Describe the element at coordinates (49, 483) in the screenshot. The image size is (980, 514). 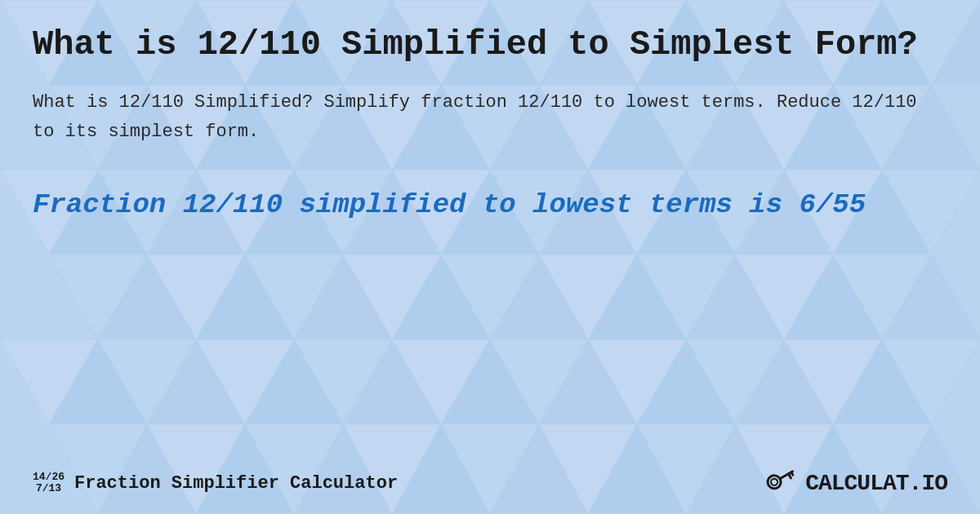
I see `footer-fraction: 14/26 7/13` at that location.